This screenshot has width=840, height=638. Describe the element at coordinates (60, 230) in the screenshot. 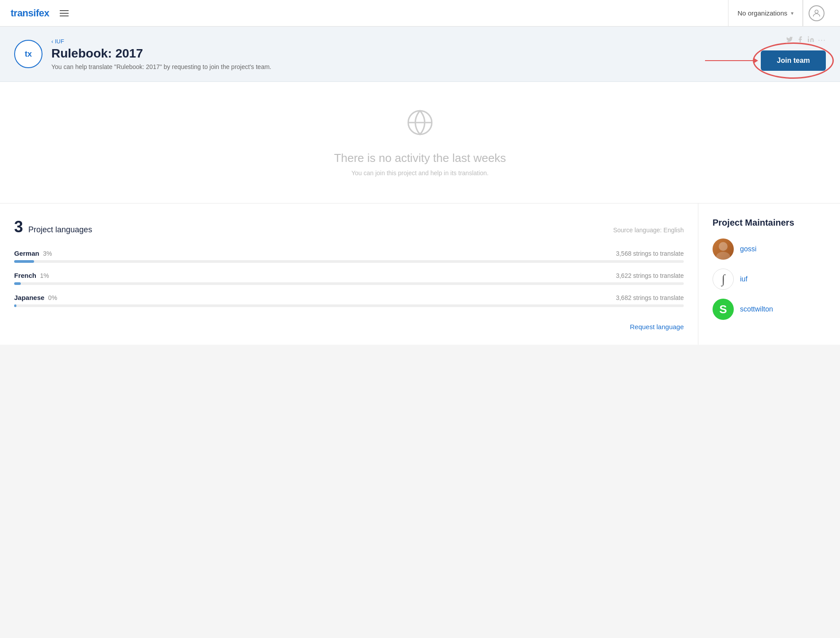

I see `languages-label: Project languages` at that location.